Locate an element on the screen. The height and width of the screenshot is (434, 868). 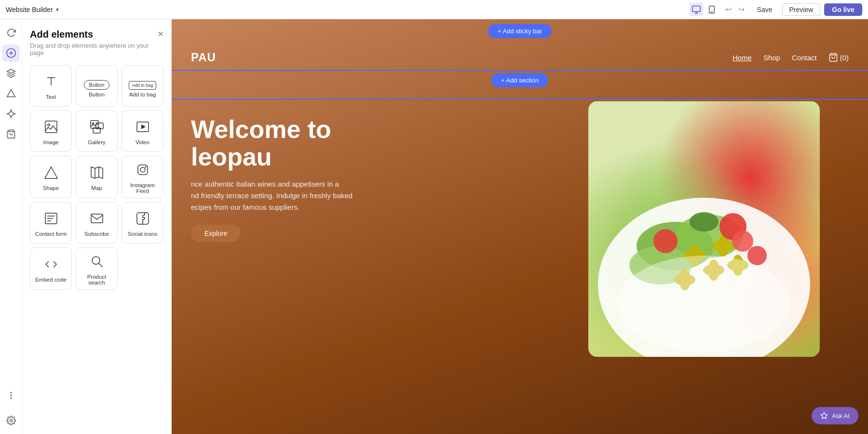
image-icon is located at coordinates (51, 128).